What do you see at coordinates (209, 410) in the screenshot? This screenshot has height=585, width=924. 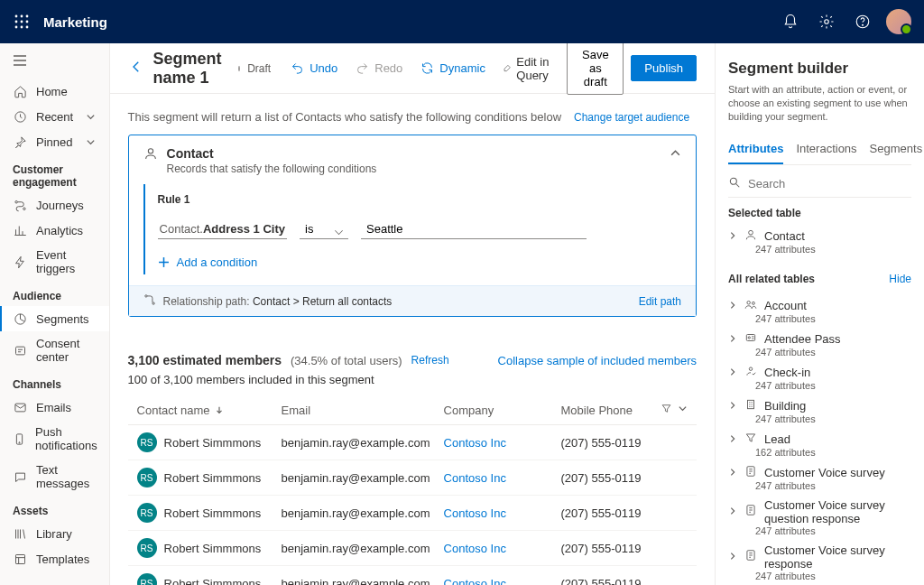 I see `col-contact-name: Contact name` at bounding box center [209, 410].